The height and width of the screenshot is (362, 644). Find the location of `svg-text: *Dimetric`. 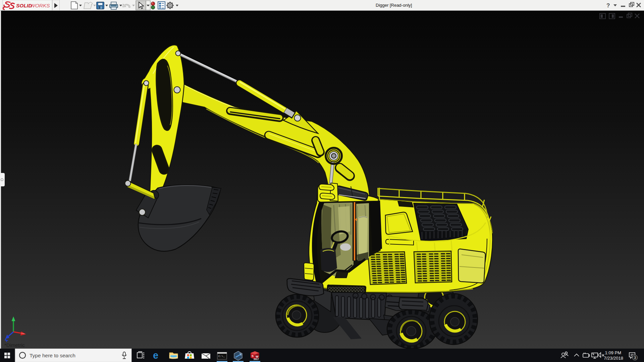

svg-text: *Dimetric is located at coordinates (15, 345).